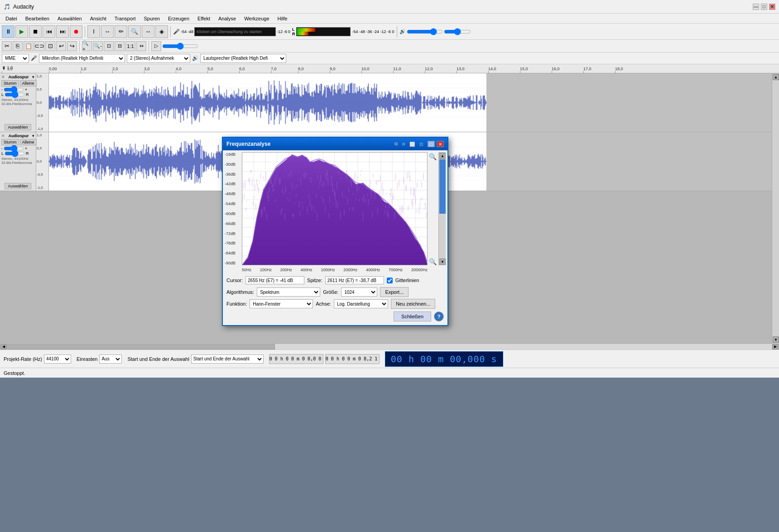 This screenshot has height=532, width=779. Describe the element at coordinates (121, 32) in the screenshot. I see `draw-tool: ✏` at that location.